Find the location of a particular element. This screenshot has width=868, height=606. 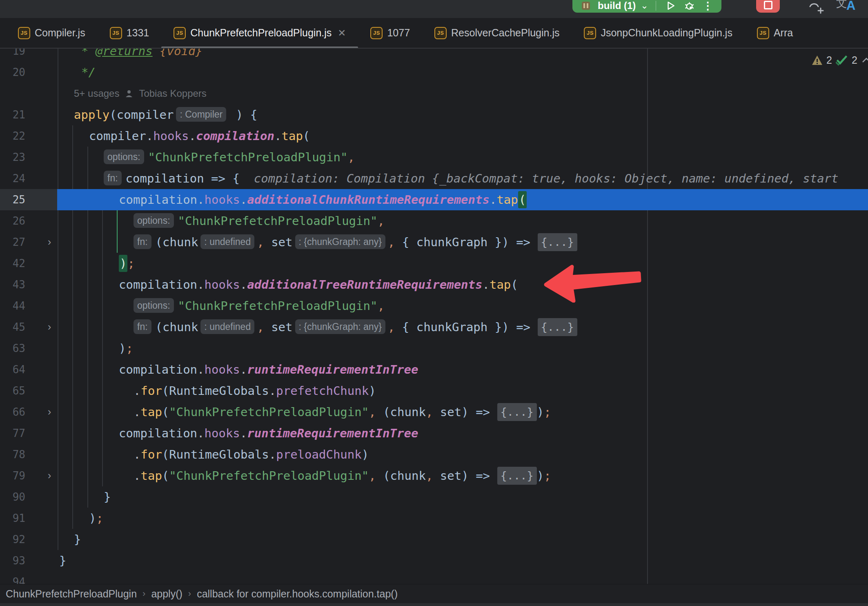

code-segment: */ is located at coordinates (88, 72).